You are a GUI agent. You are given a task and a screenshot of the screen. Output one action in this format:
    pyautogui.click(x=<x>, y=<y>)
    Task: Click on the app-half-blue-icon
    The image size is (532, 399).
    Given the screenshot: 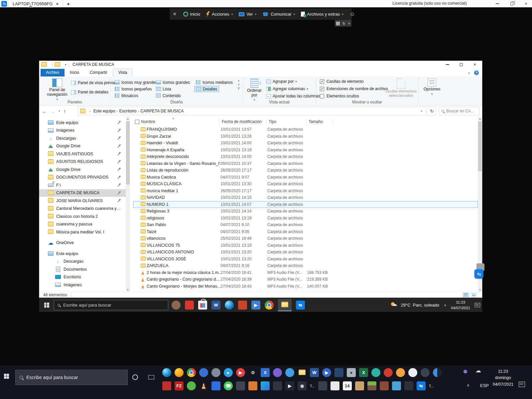 What is the action you would take?
    pyautogui.click(x=438, y=372)
    